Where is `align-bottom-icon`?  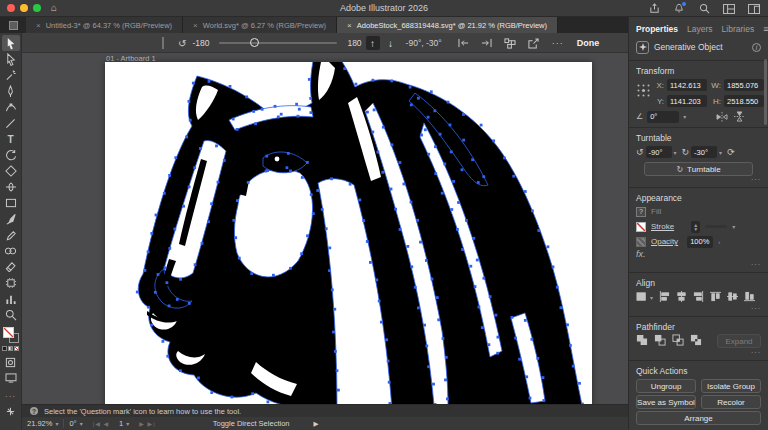 align-bottom-icon is located at coordinates (750, 297).